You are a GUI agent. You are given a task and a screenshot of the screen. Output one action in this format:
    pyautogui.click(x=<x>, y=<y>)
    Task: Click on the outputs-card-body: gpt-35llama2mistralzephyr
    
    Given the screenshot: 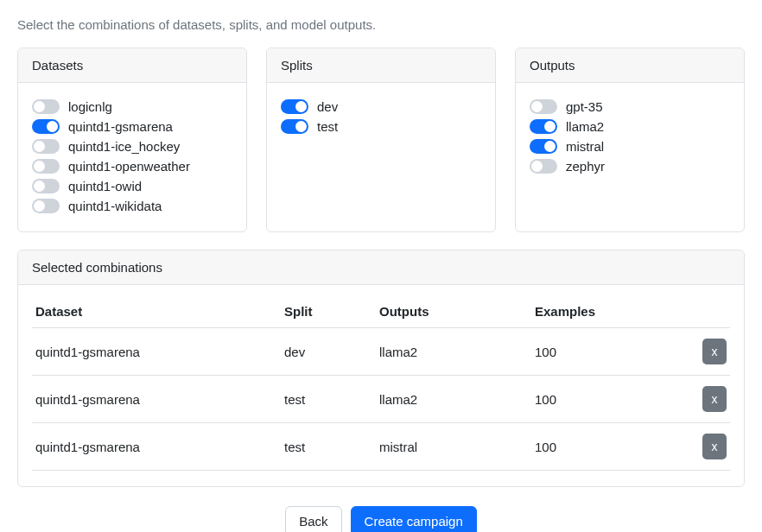 What is the action you would take?
    pyautogui.click(x=630, y=137)
    